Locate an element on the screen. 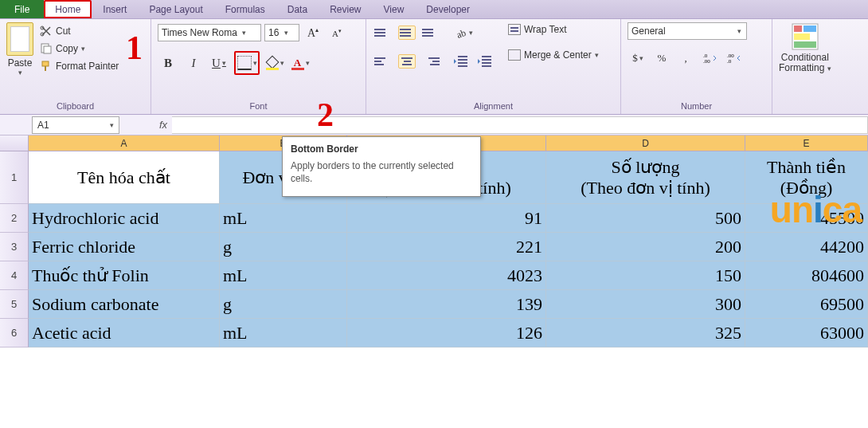 The height and width of the screenshot is (428, 868). tab-developer: Developer is located at coordinates (448, 10).